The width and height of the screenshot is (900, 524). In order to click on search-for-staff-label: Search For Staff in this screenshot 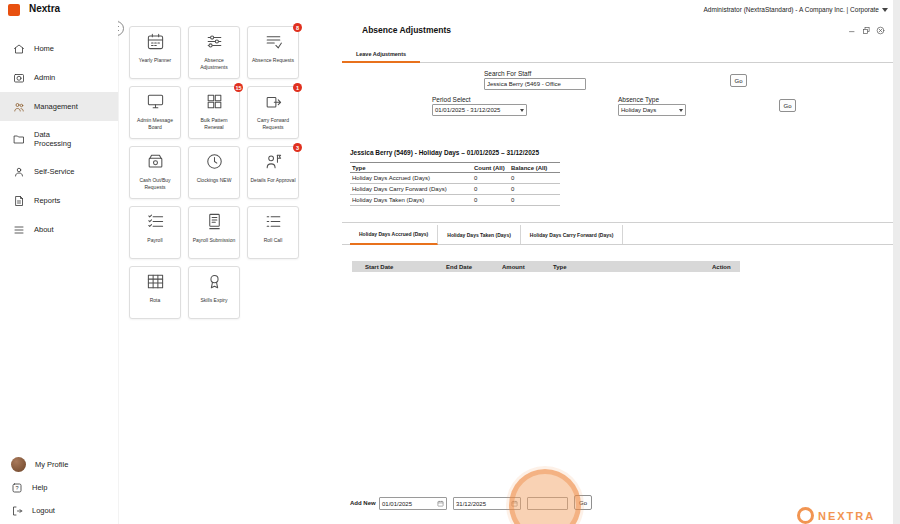, I will do `click(508, 74)`.